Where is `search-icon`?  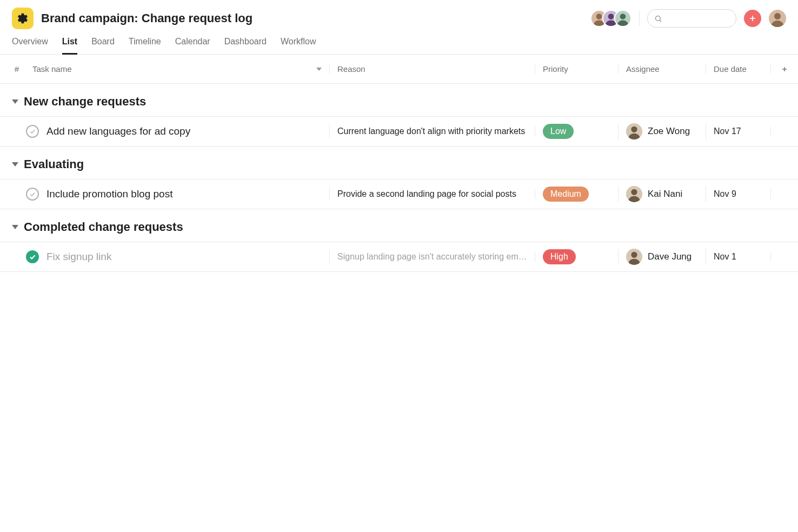
search-icon is located at coordinates (659, 18).